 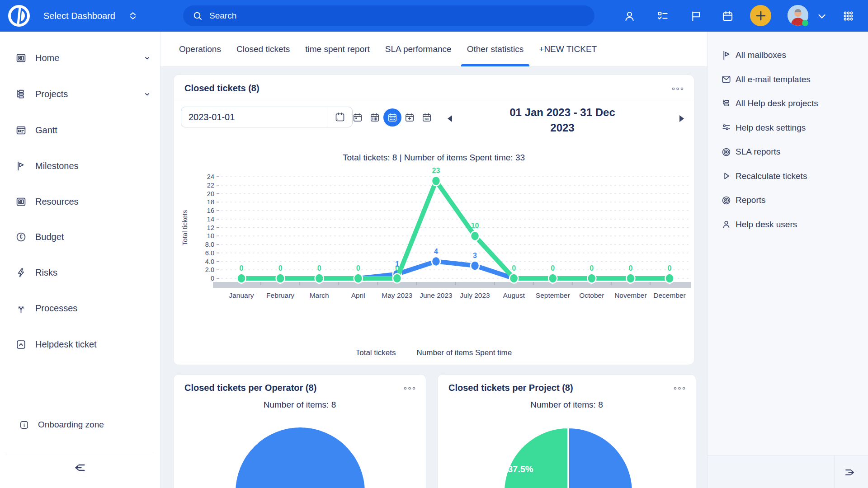 What do you see at coordinates (850, 473) in the screenshot?
I see `expand-panel-button` at bounding box center [850, 473].